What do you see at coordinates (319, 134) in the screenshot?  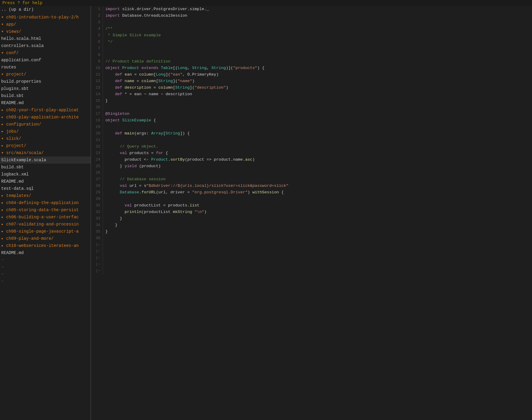 I see `line-content-20: def main(args: Array[String]) {` at bounding box center [319, 134].